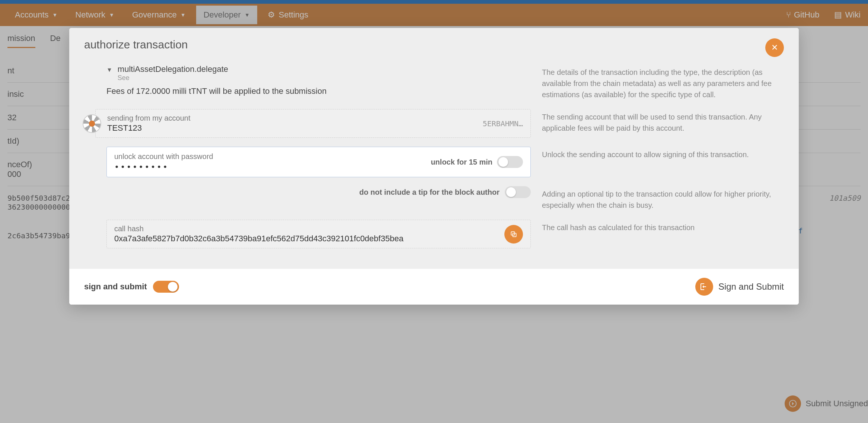 The height and width of the screenshot is (423, 868). Describe the element at coordinates (136, 45) in the screenshot. I see `modal-title: authorize transaction` at that location.